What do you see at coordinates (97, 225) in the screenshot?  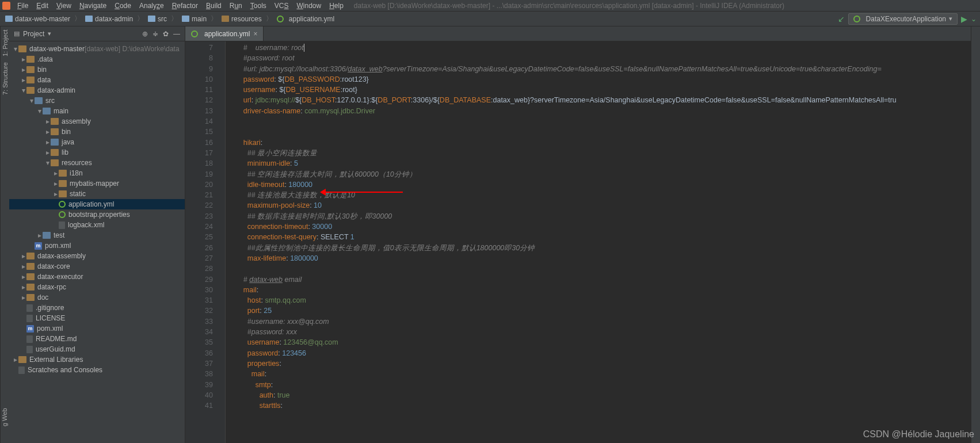 I see `tree-row: logback.xml` at bounding box center [97, 225].